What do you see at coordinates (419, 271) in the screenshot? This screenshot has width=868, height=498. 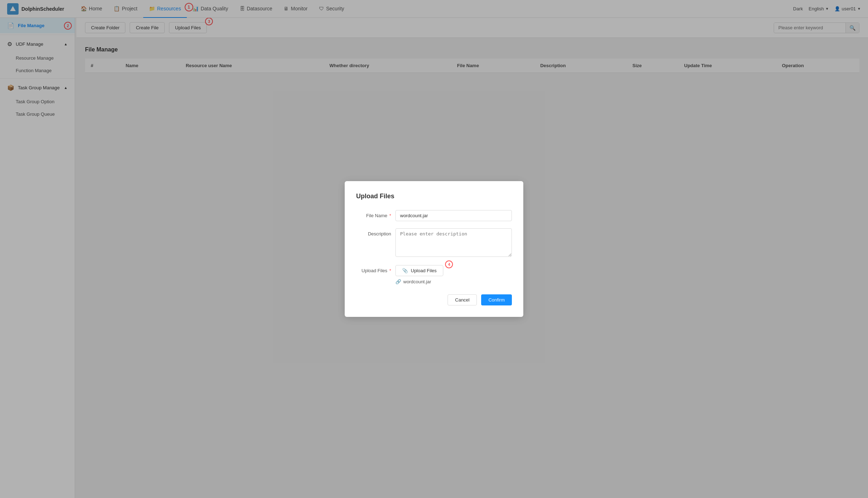 I see `upload-files-btn: 📎 Upload Files 4` at bounding box center [419, 271].